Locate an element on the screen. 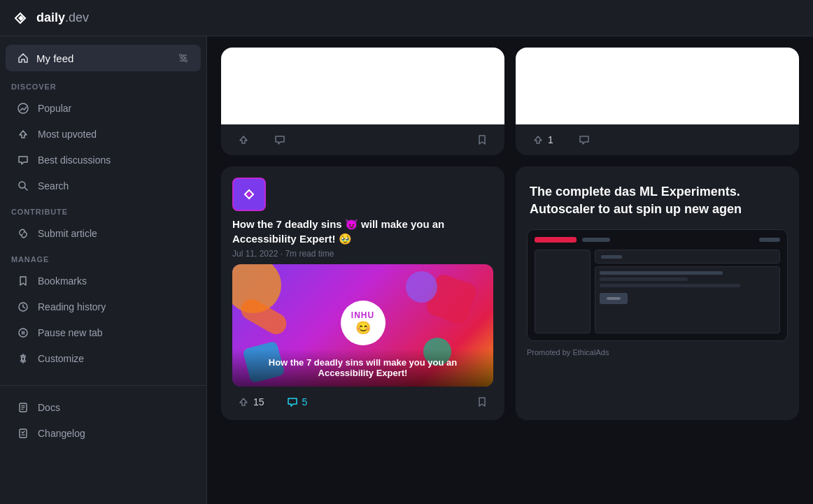 Image resolution: width=813 pixels, height=504 pixels. article-date: Jul 11, 2022 is located at coordinates (255, 254).